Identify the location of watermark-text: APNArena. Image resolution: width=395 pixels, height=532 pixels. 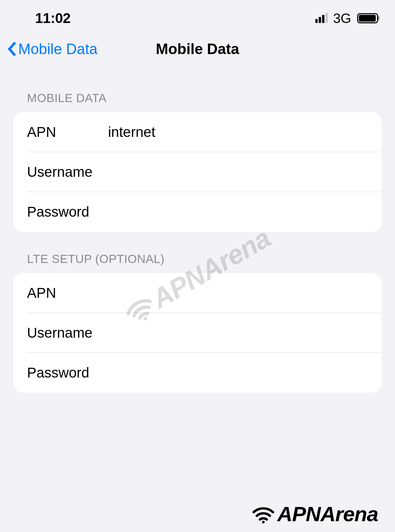
(327, 514).